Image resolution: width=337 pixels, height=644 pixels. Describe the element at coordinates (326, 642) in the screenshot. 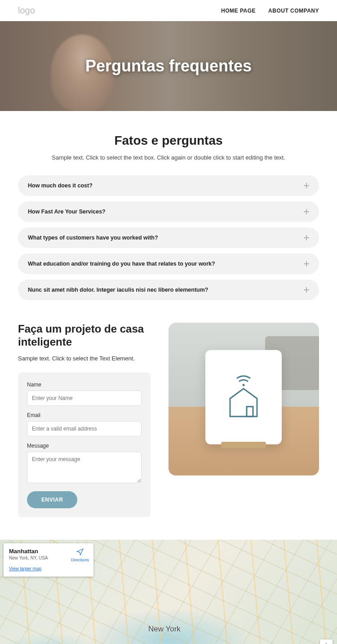

I see `zoom-controls: + −` at that location.